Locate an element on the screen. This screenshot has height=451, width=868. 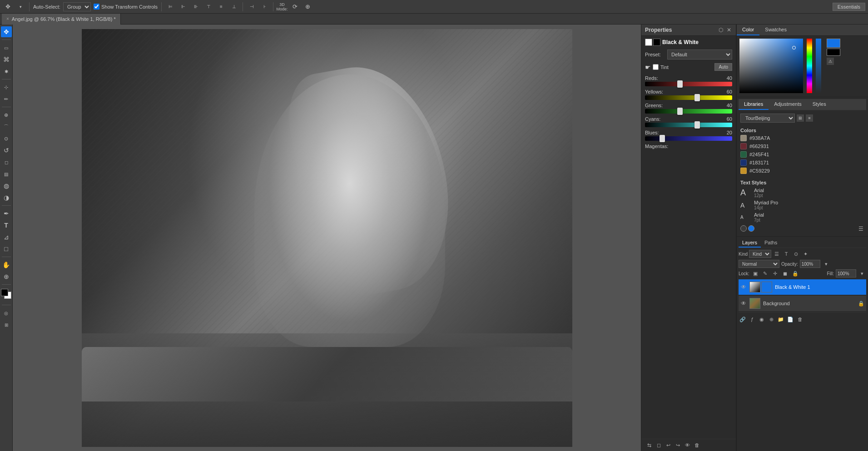
layer-adj-new-btn: ⊕ is located at coordinates (771, 319).